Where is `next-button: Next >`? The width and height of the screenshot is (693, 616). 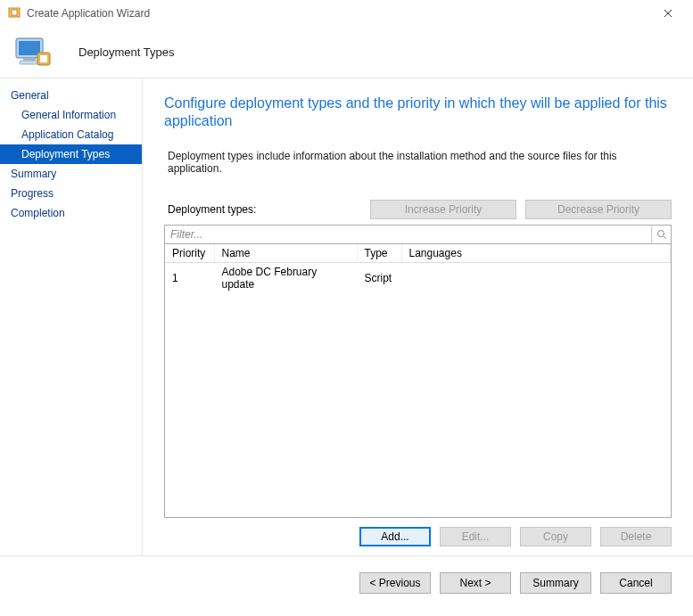
next-button: Next > is located at coordinates (475, 583).